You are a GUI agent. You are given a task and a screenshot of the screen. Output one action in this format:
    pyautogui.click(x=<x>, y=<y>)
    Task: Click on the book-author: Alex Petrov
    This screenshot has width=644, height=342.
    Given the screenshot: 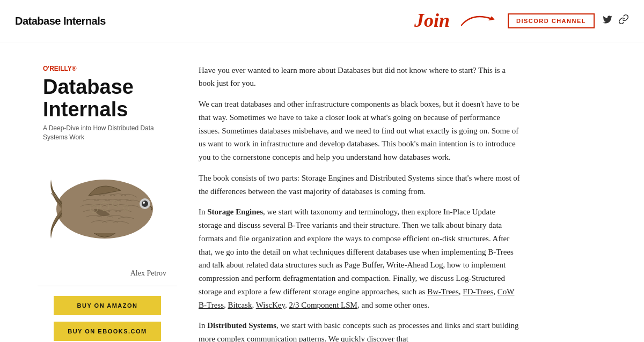 What is the action you would take?
    pyautogui.click(x=148, y=273)
    